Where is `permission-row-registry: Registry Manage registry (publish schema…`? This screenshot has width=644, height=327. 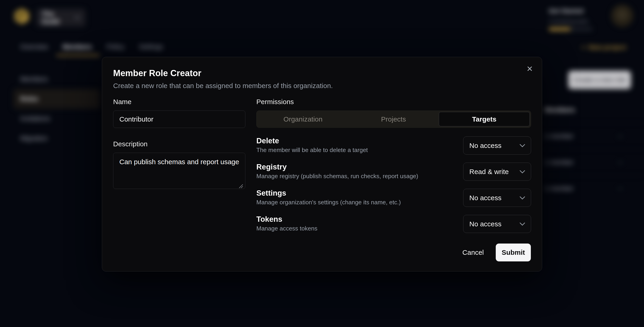
permission-row-registry: Registry Manage registry (publish schema… is located at coordinates (394, 172).